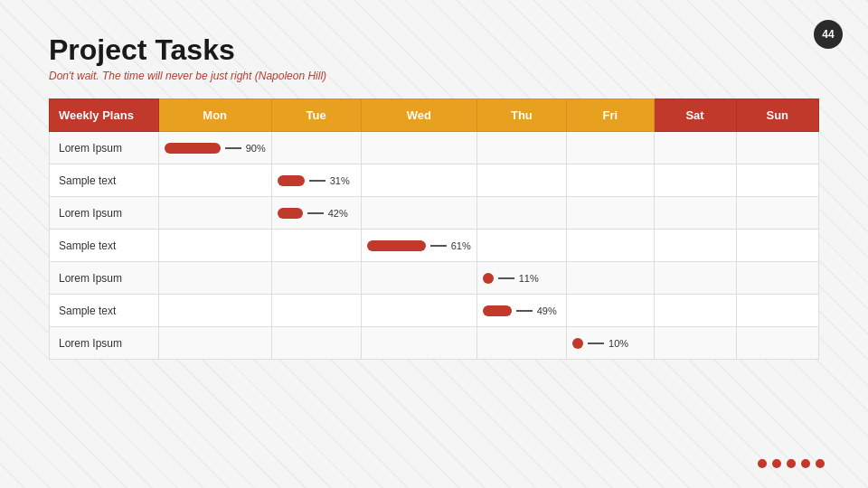 The height and width of the screenshot is (488, 868). I want to click on day-cell-wed: 61%, so click(419, 246).